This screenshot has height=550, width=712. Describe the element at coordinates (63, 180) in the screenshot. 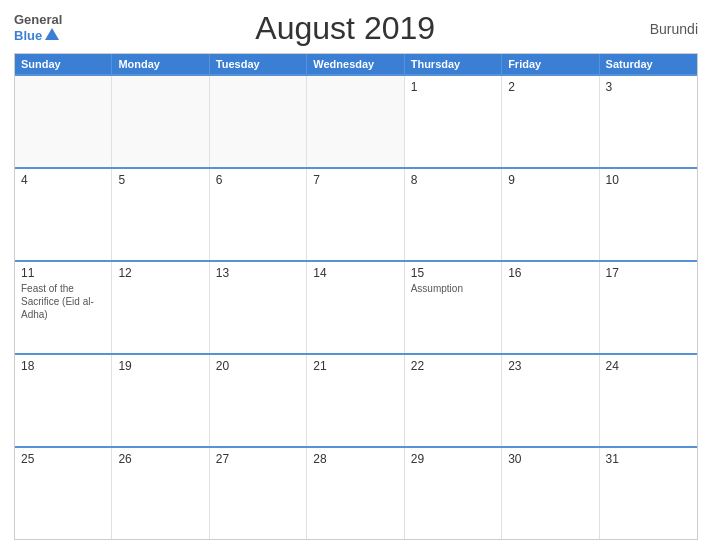

I see `day-number: 4` at that location.